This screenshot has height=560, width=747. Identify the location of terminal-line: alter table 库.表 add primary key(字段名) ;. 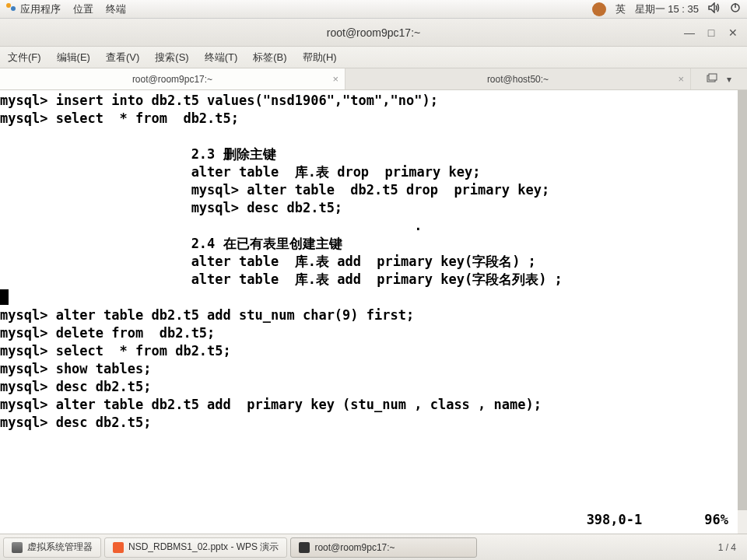
(268, 261).